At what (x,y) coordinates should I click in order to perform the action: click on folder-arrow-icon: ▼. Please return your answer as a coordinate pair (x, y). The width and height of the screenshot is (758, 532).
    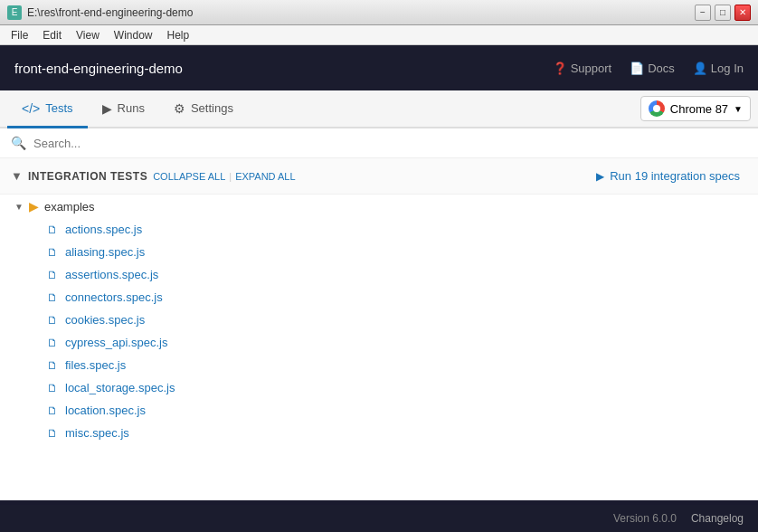
    Looking at the image, I should click on (19, 206).